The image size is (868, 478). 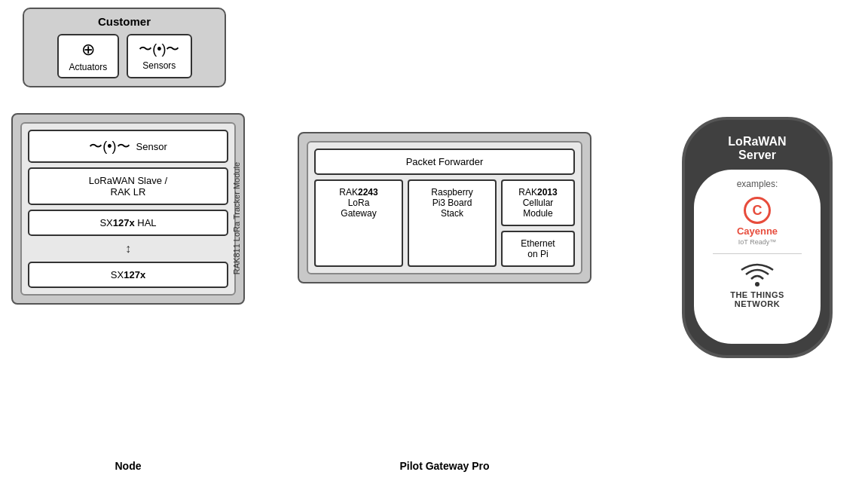 I want to click on node-outer: 〜(•)〜 Sensor LoRaWAN Slave /RAK LR SX127…, so click(x=128, y=209).